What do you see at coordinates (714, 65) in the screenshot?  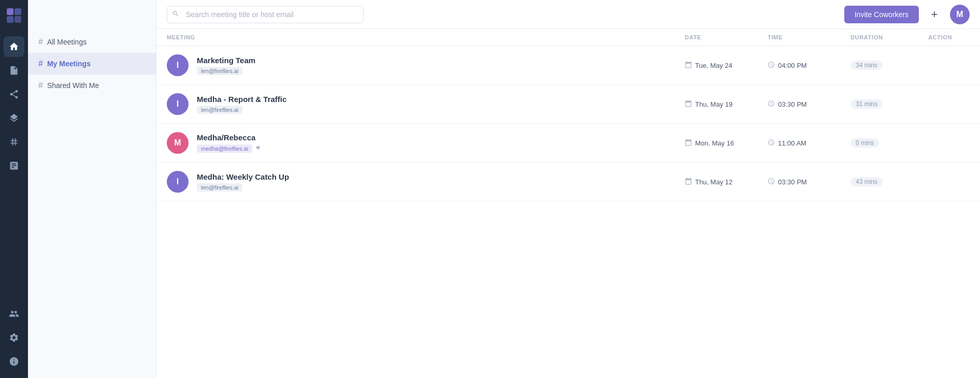 I see `date-value: Tue, May 24` at bounding box center [714, 65].